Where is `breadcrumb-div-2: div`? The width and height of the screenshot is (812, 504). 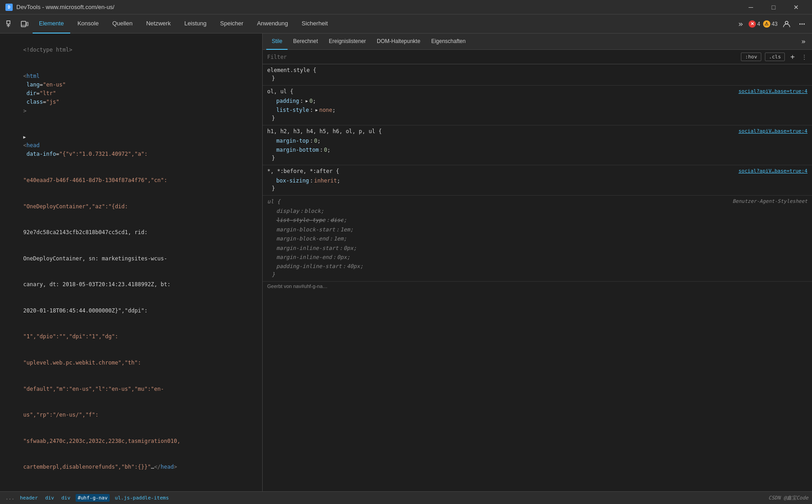 breadcrumb-div-2: div is located at coordinates (66, 498).